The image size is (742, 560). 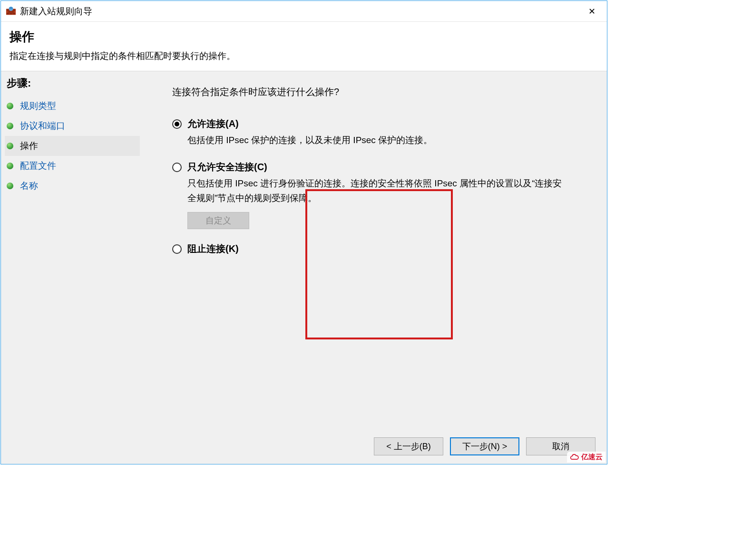 What do you see at coordinates (227, 167) in the screenshot?
I see `option-secure-label: 只允许安全连接(C)` at bounding box center [227, 167].